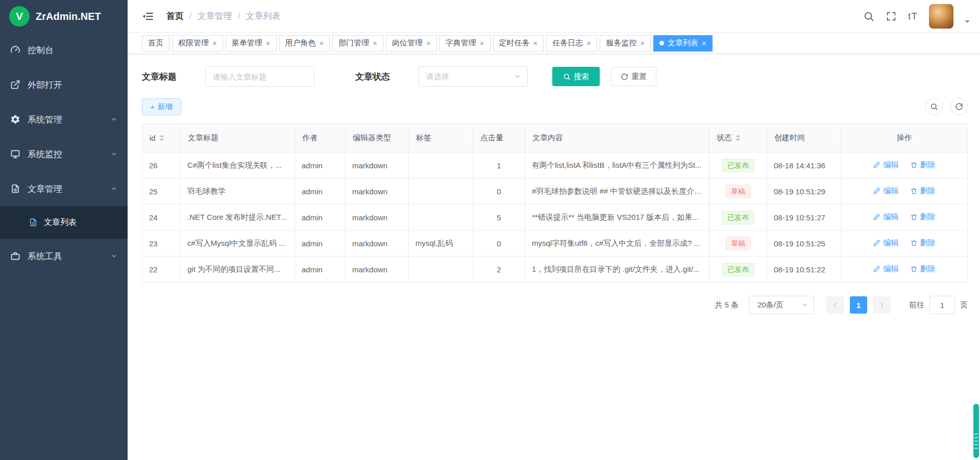  Describe the element at coordinates (64, 85) in the screenshot. I see `sidebar-item-external-open: 外部打开` at that location.